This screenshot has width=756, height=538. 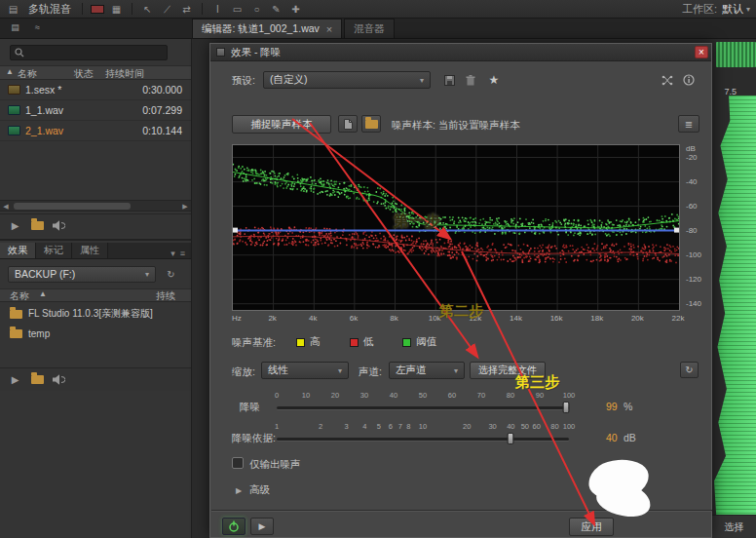 What do you see at coordinates (97, 10) in the screenshot?
I see `waveform-color-icon` at bounding box center [97, 10].